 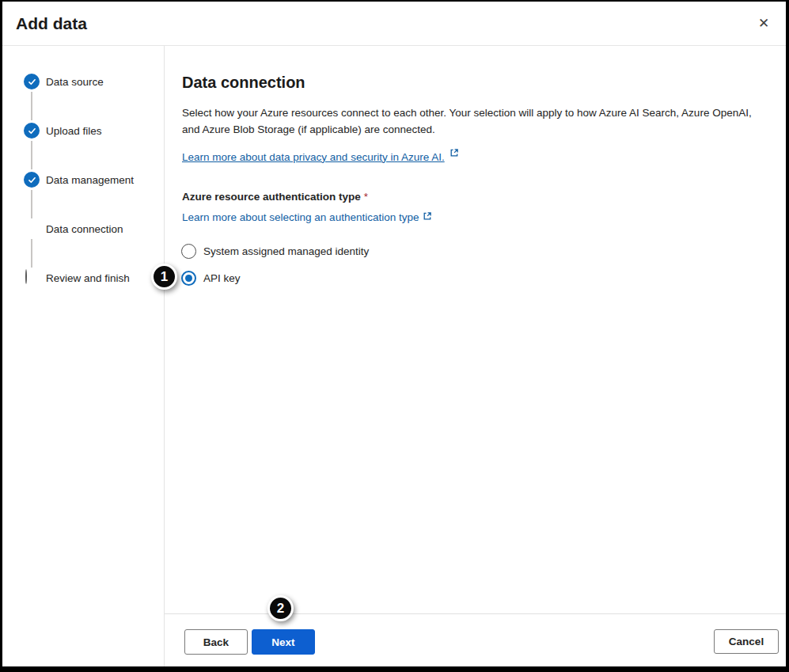 What do you see at coordinates (307, 217) in the screenshot?
I see `auth-learn-link: Learn more about selecting an authentica…` at bounding box center [307, 217].